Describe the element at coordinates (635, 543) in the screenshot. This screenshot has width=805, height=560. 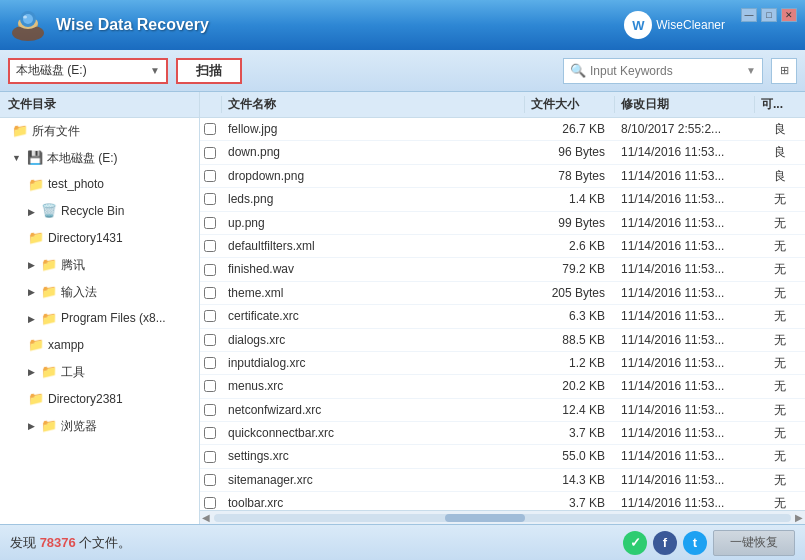
I see `wechat-button: ✓` at that location.